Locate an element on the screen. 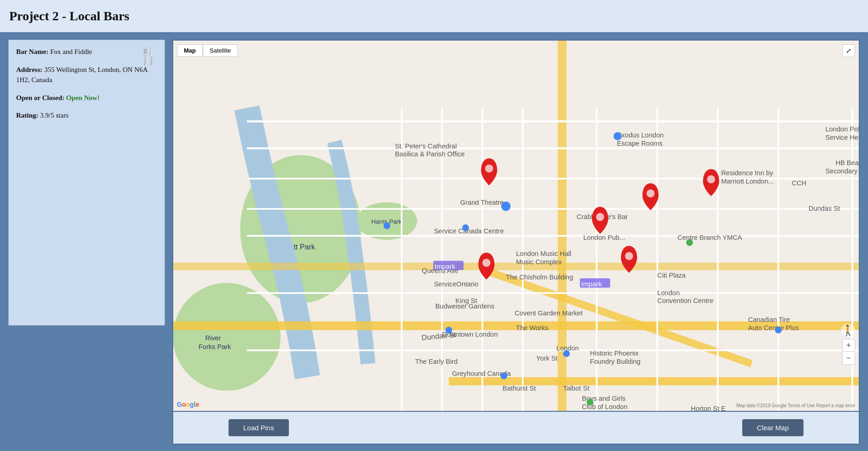 The image size is (868, 451). fullscreen-icon: ⤢ is located at coordinates (849, 51).